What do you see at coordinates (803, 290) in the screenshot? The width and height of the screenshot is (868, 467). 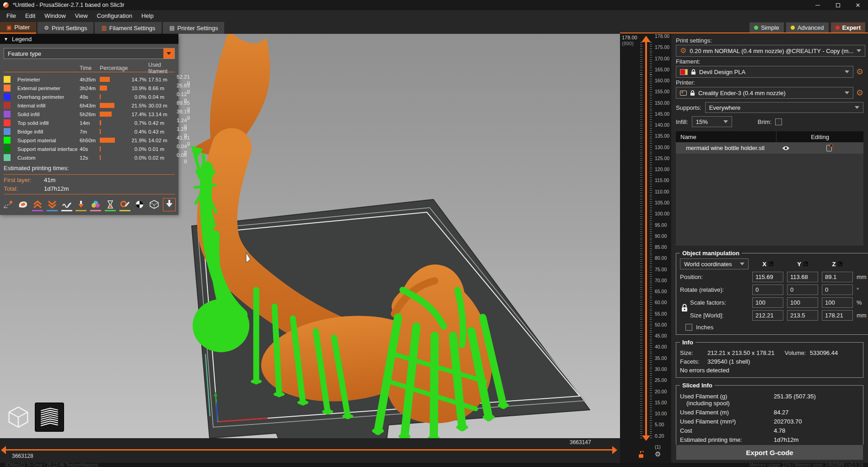 I see `rotate-y-input` at bounding box center [803, 290].